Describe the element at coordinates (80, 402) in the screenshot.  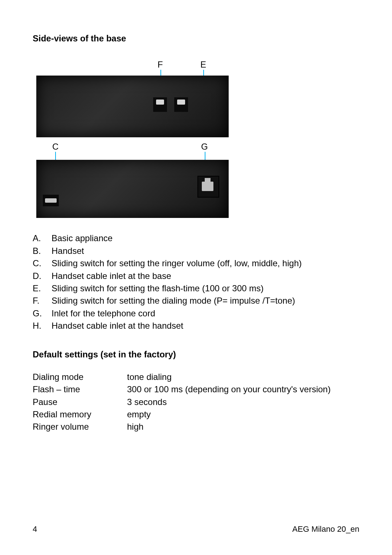
I see `setting-label: Pause` at that location.